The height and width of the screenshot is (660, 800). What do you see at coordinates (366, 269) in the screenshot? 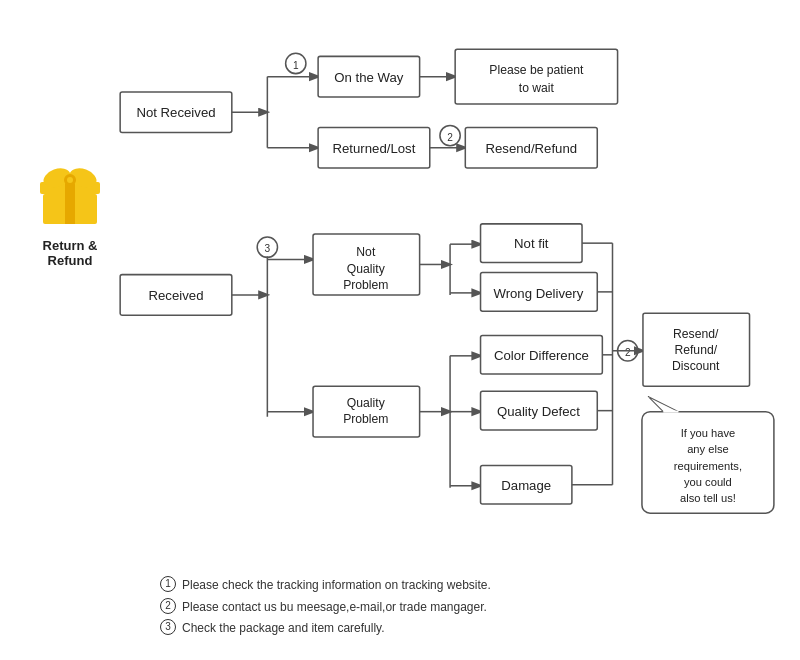
I see `not-quality-label2: Quality` at bounding box center [366, 269].